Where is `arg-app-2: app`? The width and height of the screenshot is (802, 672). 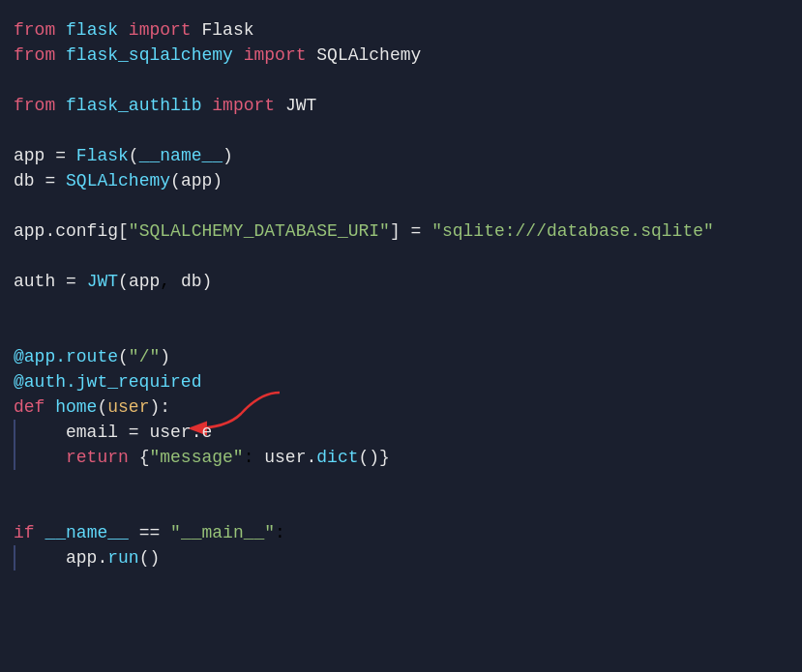 arg-app-2: app is located at coordinates (144, 281).